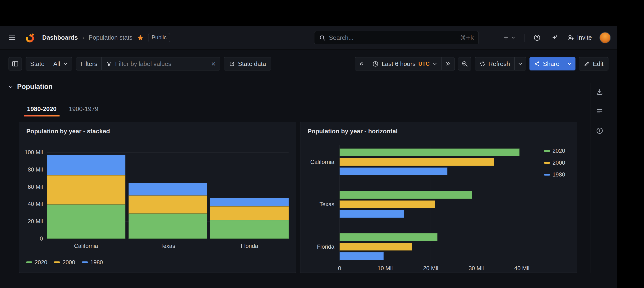 This screenshot has height=288, width=644. Describe the element at coordinates (250, 246) in the screenshot. I see `category-label: Florida` at that location.